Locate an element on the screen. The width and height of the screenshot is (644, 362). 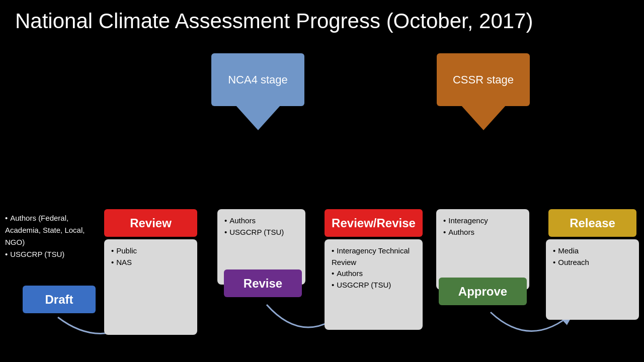
draft-button: Draft is located at coordinates (59, 300).